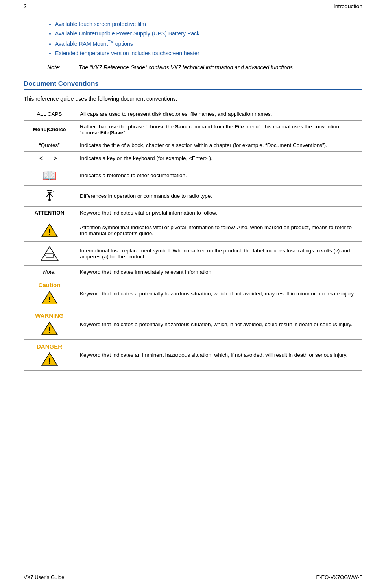  I want to click on convention-description: All caps are used to represent disk dire…, so click(219, 114).